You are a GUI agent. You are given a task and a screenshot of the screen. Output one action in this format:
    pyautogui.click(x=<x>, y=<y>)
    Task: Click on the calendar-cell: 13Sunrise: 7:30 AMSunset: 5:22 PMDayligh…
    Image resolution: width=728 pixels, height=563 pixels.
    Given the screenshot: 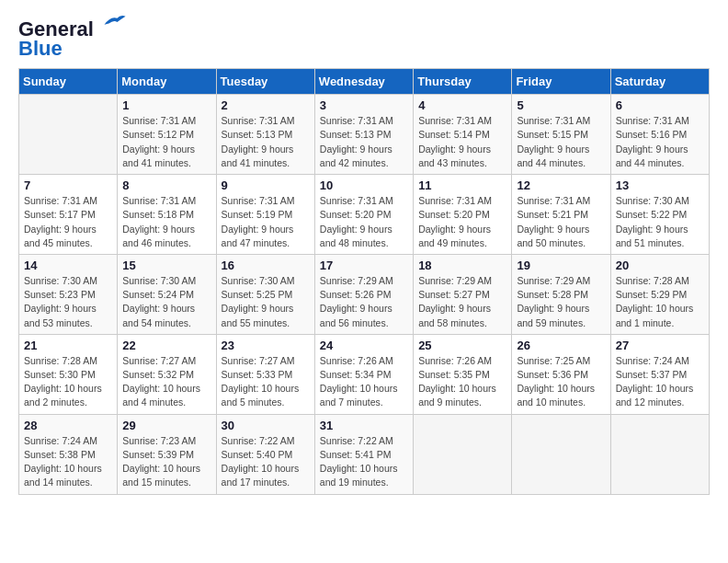 What is the action you would take?
    pyautogui.click(x=660, y=215)
    